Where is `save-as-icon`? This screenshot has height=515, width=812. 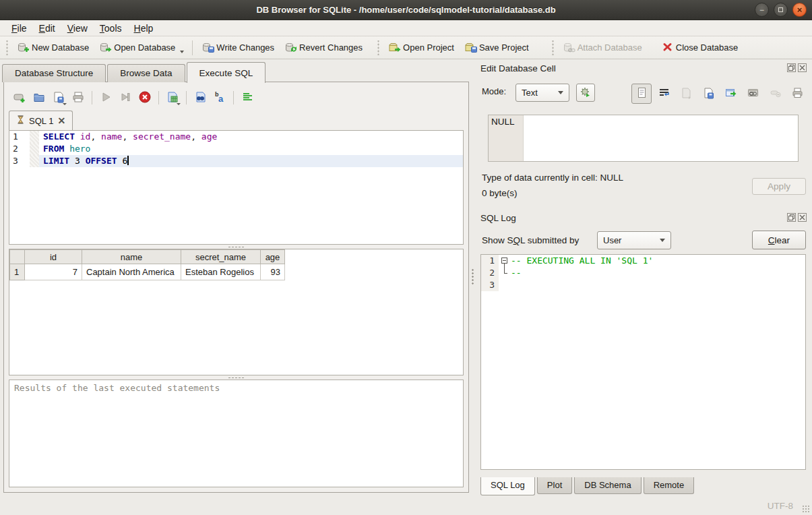
save-as-icon is located at coordinates (709, 94).